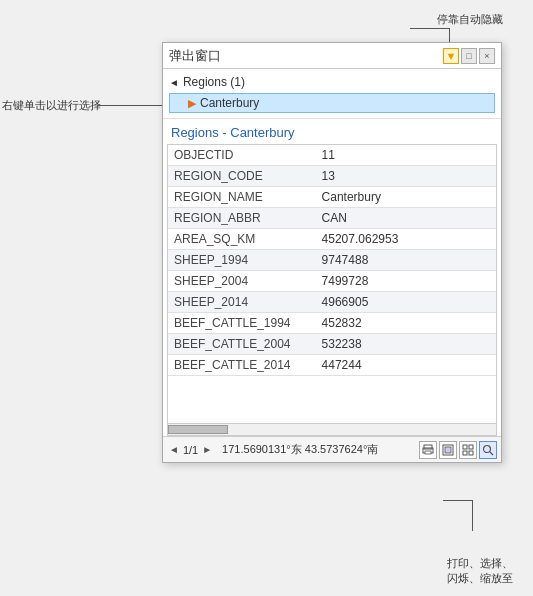 The width and height of the screenshot is (533, 596). I want to click on detail-header: Regions - Canterbury, so click(332, 132).